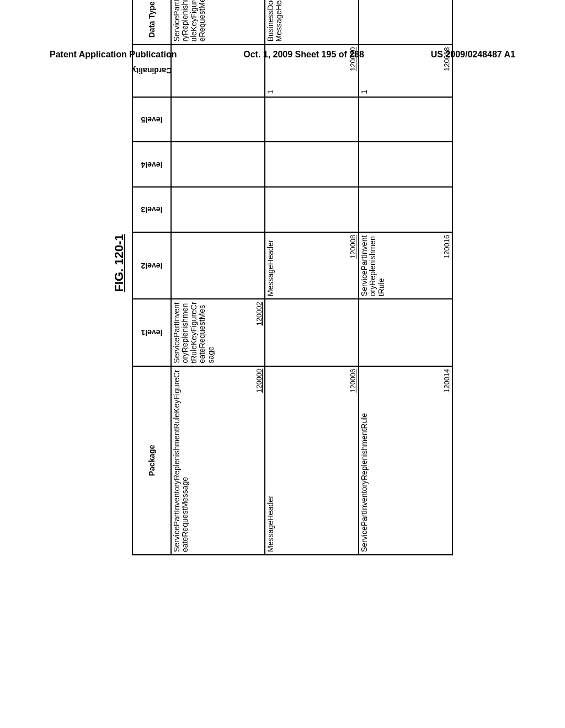  Describe the element at coordinates (152, 210) in the screenshot. I see `col-level3: level3` at that location.